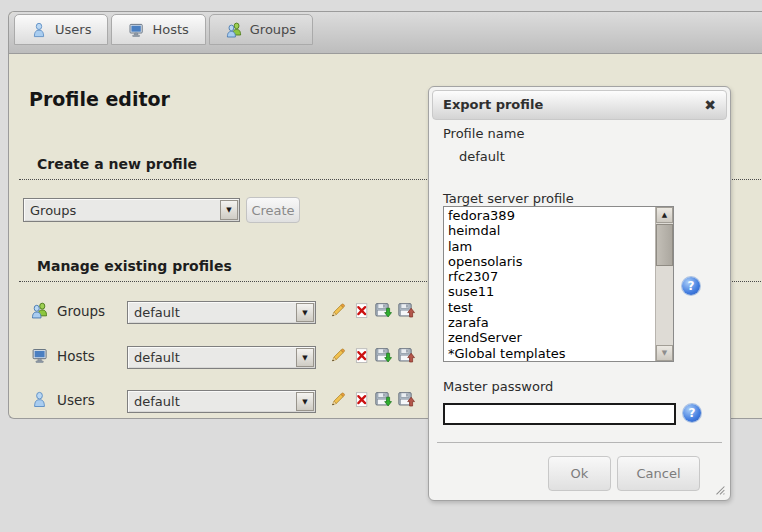 The width and height of the screenshot is (762, 532). Describe the element at coordinates (170, 30) in the screenshot. I see `tab-hosts-label: Hosts` at that location.